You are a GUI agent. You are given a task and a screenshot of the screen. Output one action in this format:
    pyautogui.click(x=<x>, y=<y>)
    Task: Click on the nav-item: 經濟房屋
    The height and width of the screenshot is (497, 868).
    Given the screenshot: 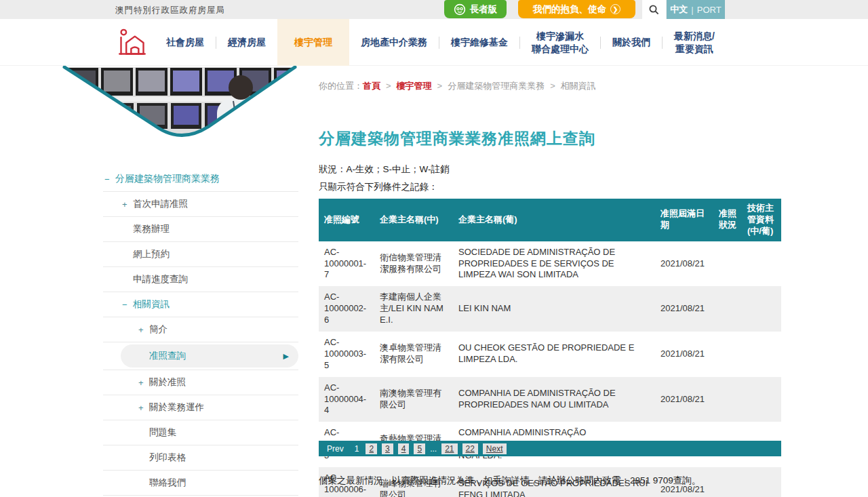 What is the action you would take?
    pyautogui.click(x=247, y=42)
    